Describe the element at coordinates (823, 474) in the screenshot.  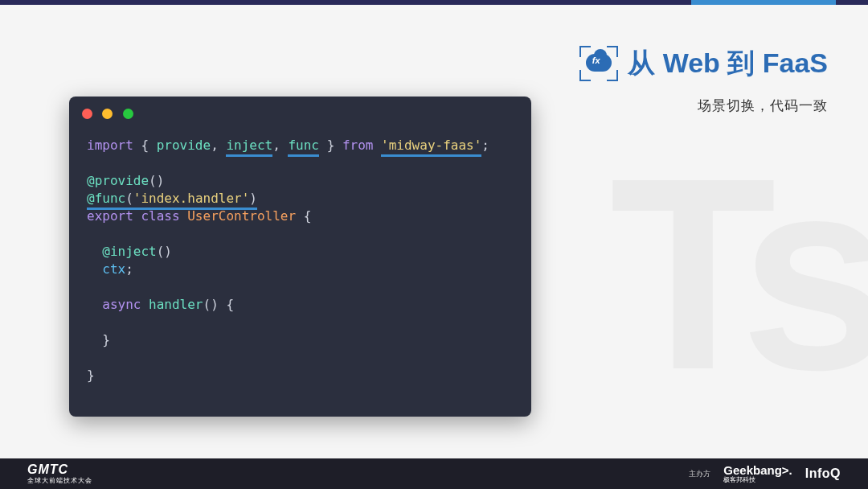
I see `infoq-logo: InfoQ` at that location.